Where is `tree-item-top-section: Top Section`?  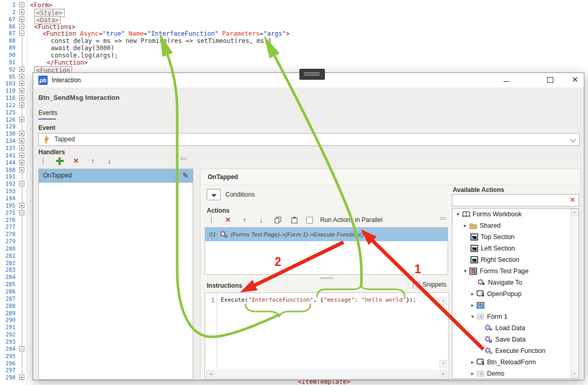
tree-item-top-section: Top Section is located at coordinates (515, 237).